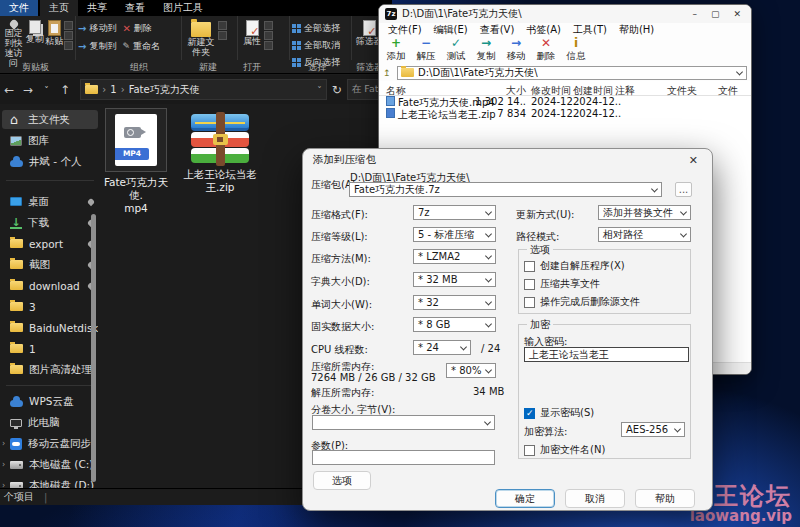  Describe the element at coordinates (595, 498) in the screenshot. I see `cancel-button: 取消` at that location.